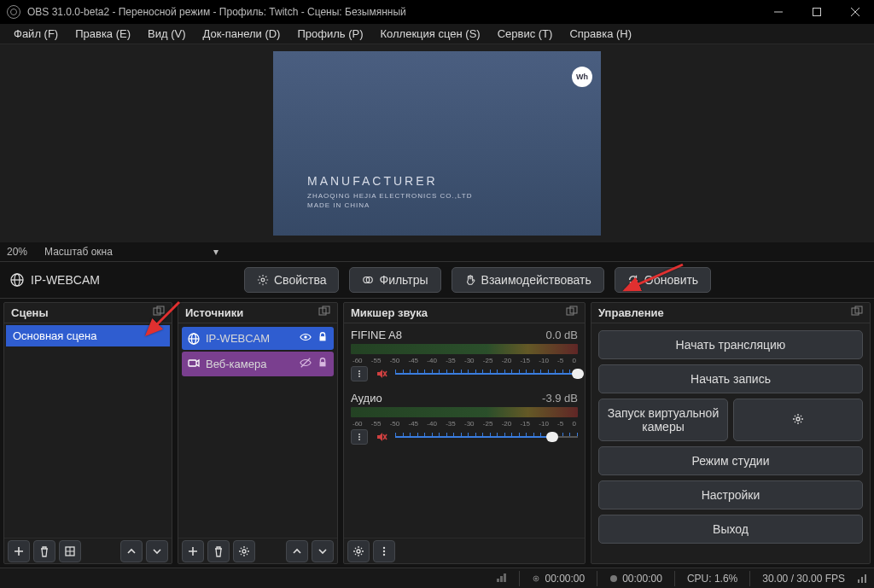 Image resolution: width=874 pixels, height=588 pixels. I want to click on zoom-dropdown-icon: ▾, so click(216, 252).